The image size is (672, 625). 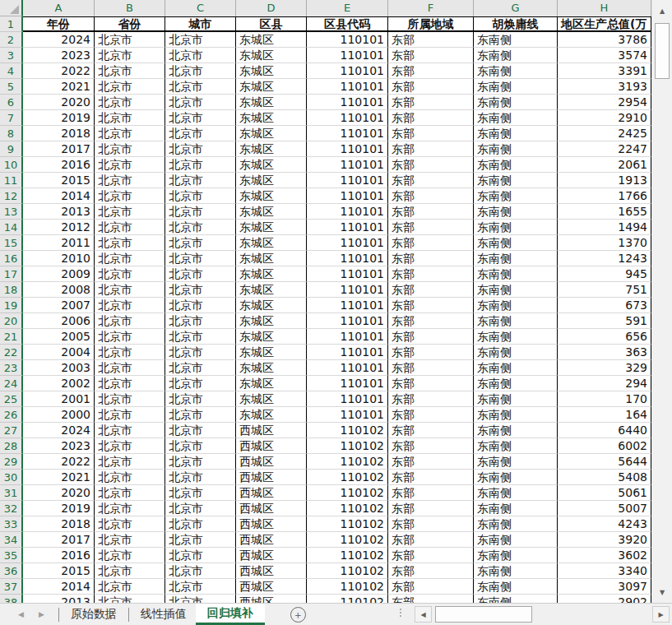 I want to click on row-header-30: 30, so click(x=12, y=477).